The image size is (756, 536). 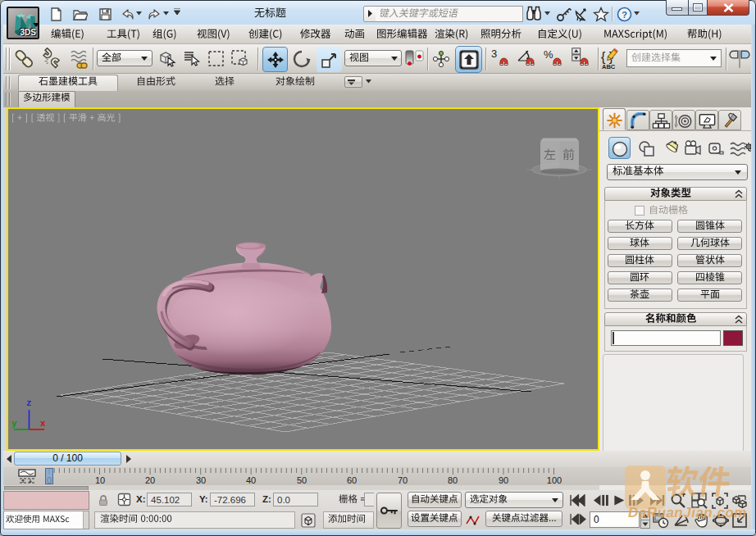 What do you see at coordinates (43, 424) in the screenshot?
I see `svg-text: x` at bounding box center [43, 424].